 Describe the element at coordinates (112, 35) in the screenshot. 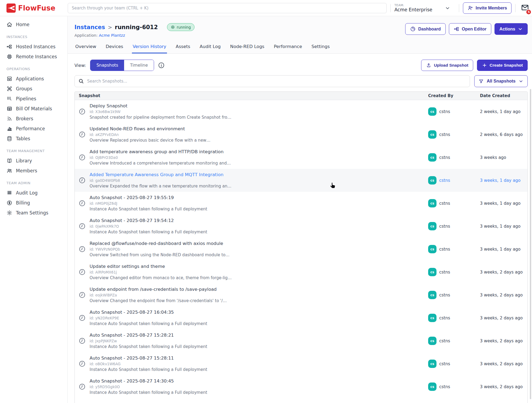

I see `application-link: Acme Plantzz` at that location.